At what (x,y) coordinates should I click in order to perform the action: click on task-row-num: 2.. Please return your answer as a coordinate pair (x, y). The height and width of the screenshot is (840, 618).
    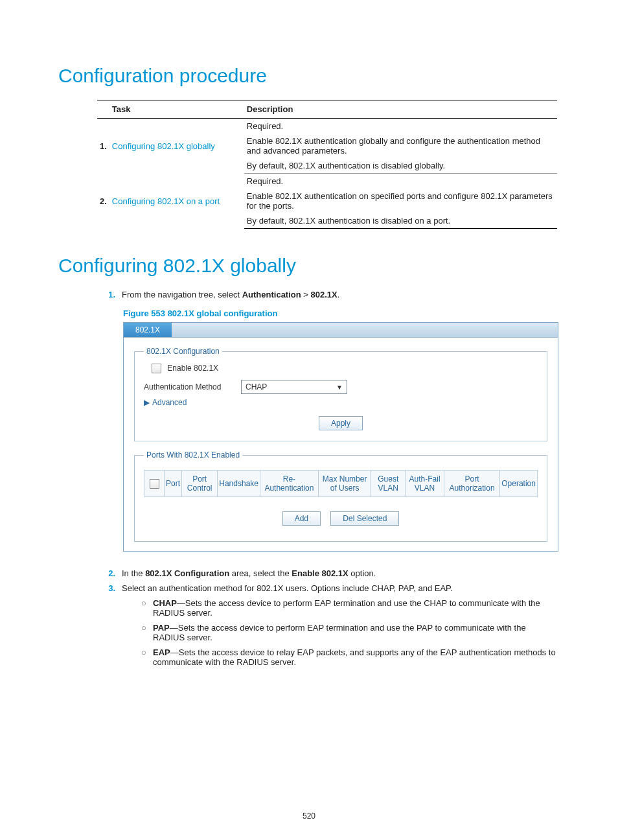
    Looking at the image, I should click on (104, 201).